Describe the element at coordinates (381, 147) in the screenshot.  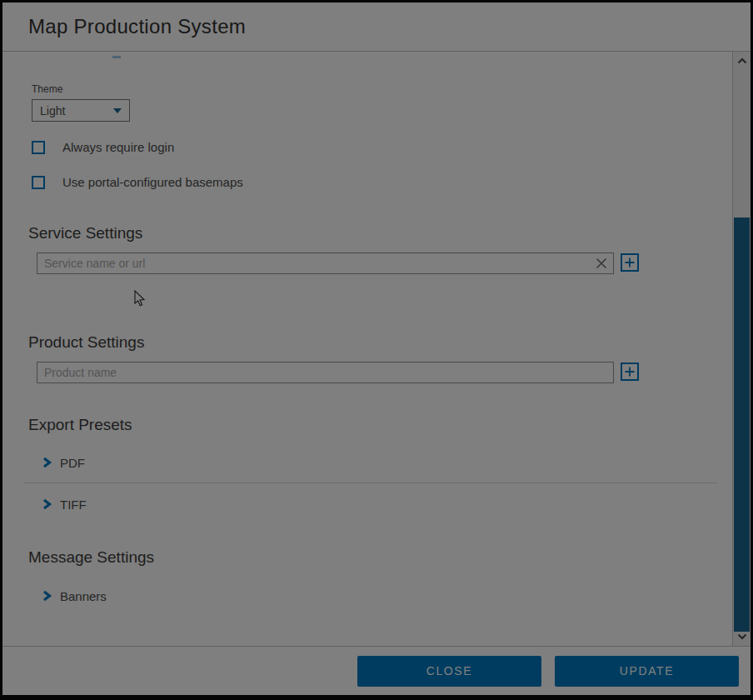
I see `always-require-login-row: Always require login` at that location.